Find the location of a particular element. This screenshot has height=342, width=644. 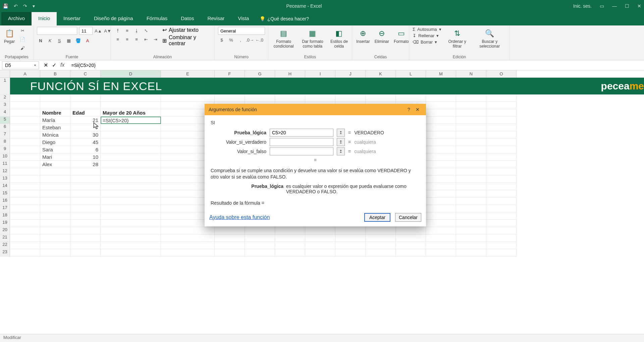

row-header: 22 is located at coordinates (5, 246).